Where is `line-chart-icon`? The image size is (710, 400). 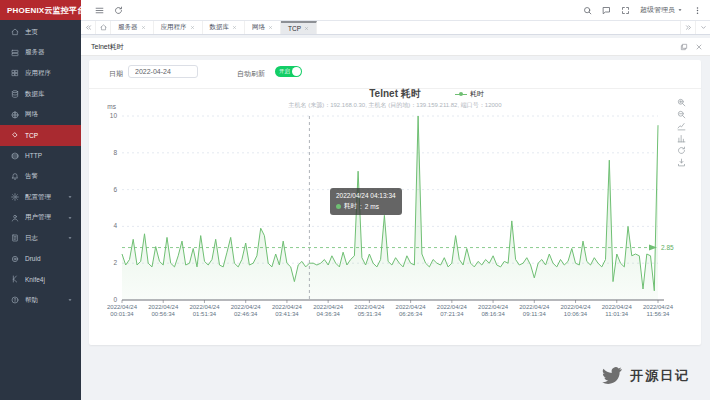 line-chart-icon is located at coordinates (682, 126).